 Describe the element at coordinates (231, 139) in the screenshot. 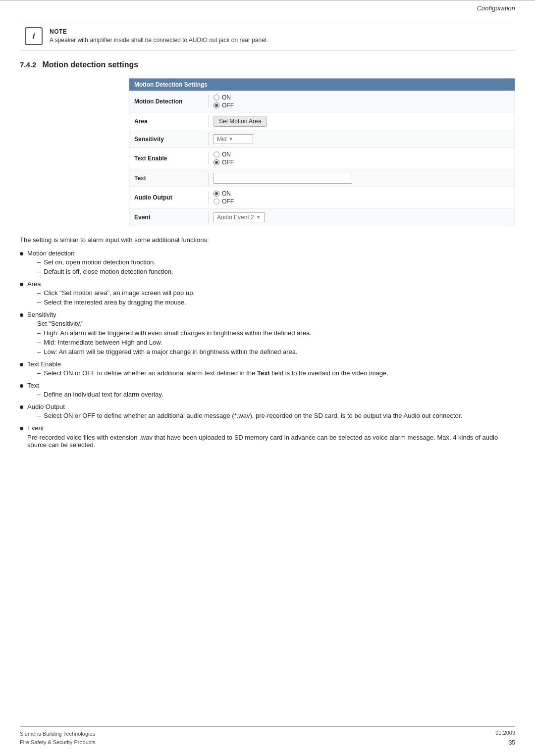

I see `sensitivity-dropdown-arrow: ▼` at that location.